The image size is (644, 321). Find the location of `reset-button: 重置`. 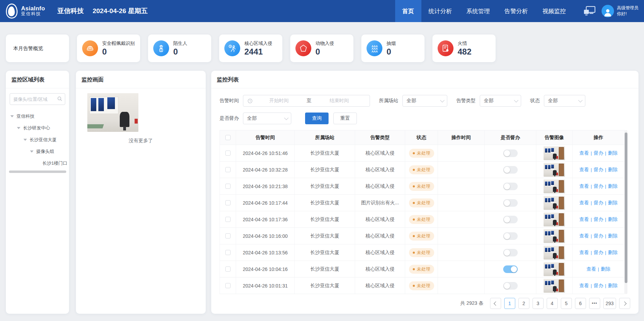

reset-button: 重置 is located at coordinates (345, 118).